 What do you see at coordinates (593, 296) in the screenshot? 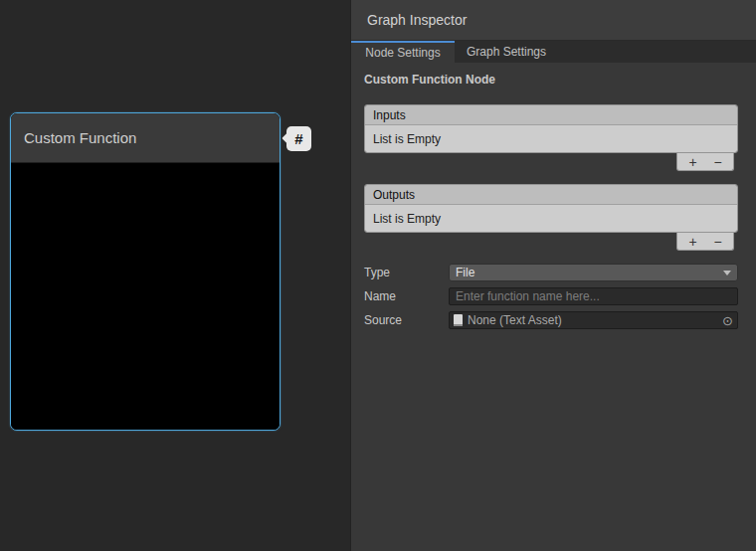
I see `function-name-input` at bounding box center [593, 296].